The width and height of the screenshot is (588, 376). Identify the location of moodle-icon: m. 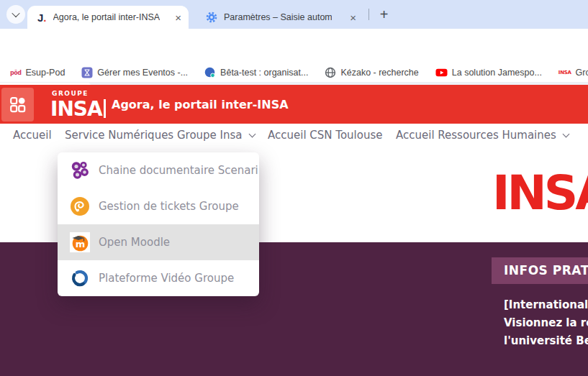
(80, 242).